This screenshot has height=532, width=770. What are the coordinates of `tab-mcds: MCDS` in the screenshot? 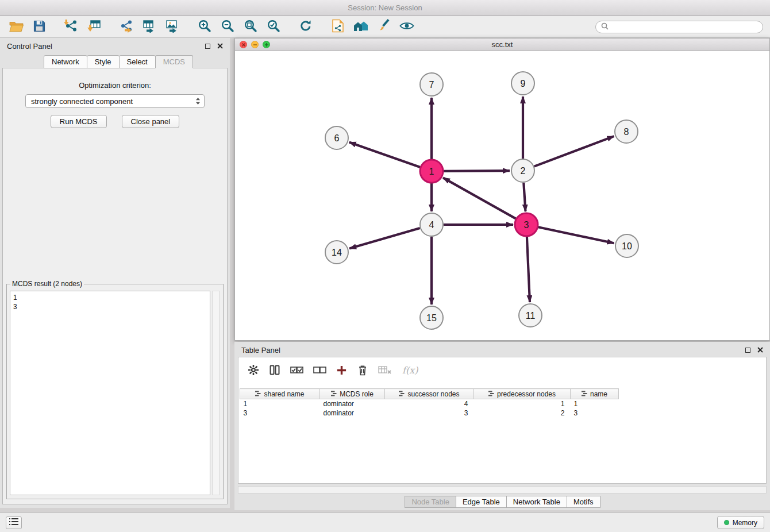 It's located at (174, 62).